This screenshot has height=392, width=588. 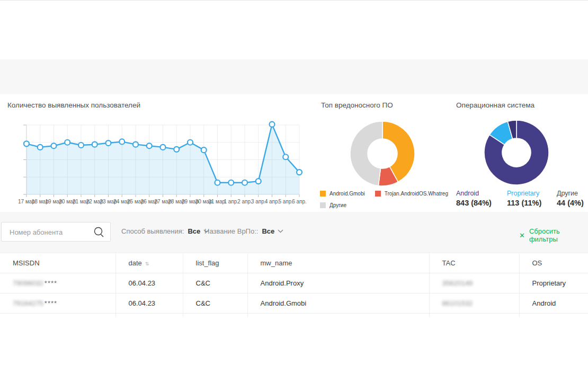 I want to click on os-legend-proprietary-value: 113 (11%), so click(x=532, y=203).